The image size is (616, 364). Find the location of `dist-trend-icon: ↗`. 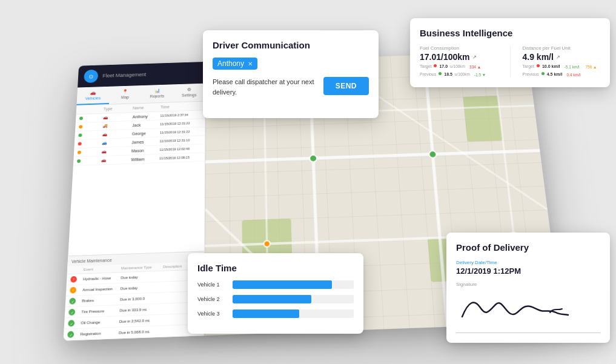

dist-trend-icon: ↗ is located at coordinates (558, 57).